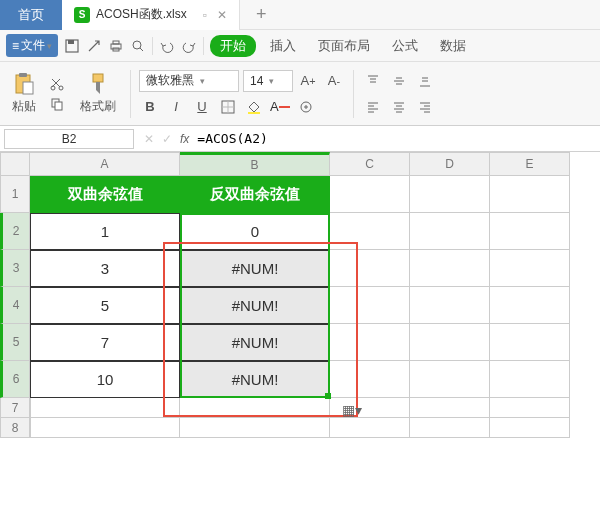 The image size is (600, 517). I want to click on tab-data: 数据, so click(453, 46).